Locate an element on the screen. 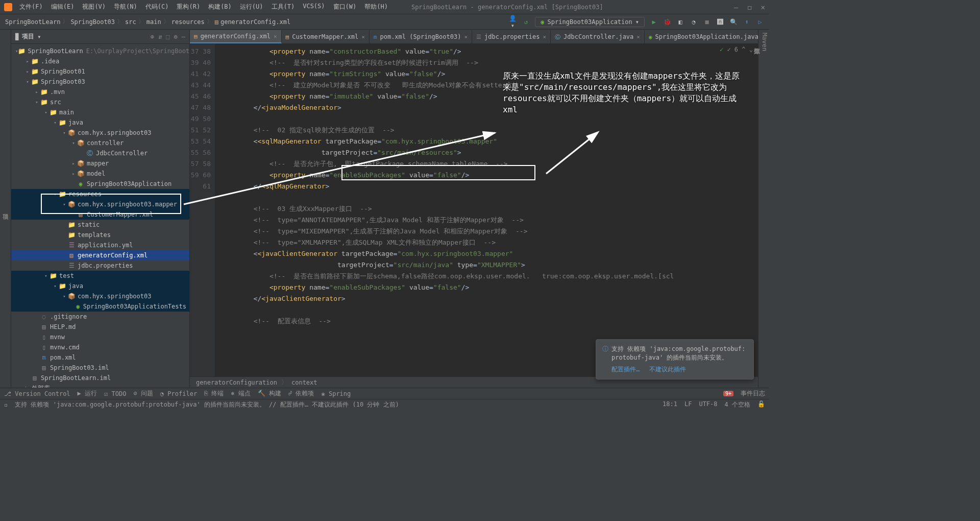 Image resolution: width=980 pixels, height=521 pixels. editor-tab: ☰jdbc.properties× is located at coordinates (511, 37).